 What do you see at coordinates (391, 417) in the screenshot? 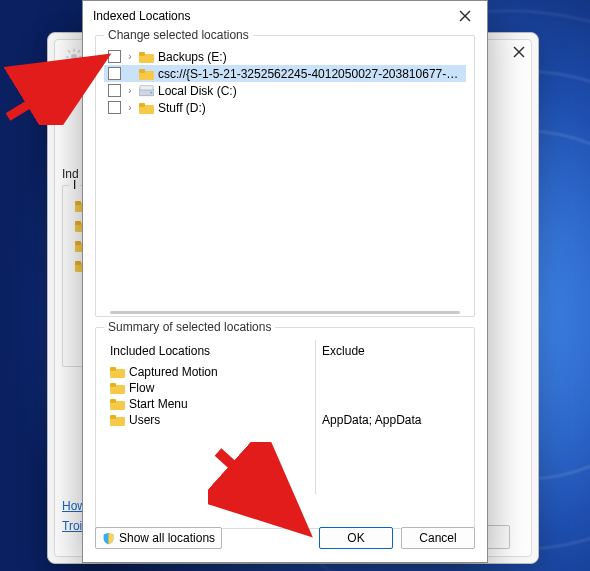
I see `exclude-column: Exclude AppData; AppData` at bounding box center [391, 417].